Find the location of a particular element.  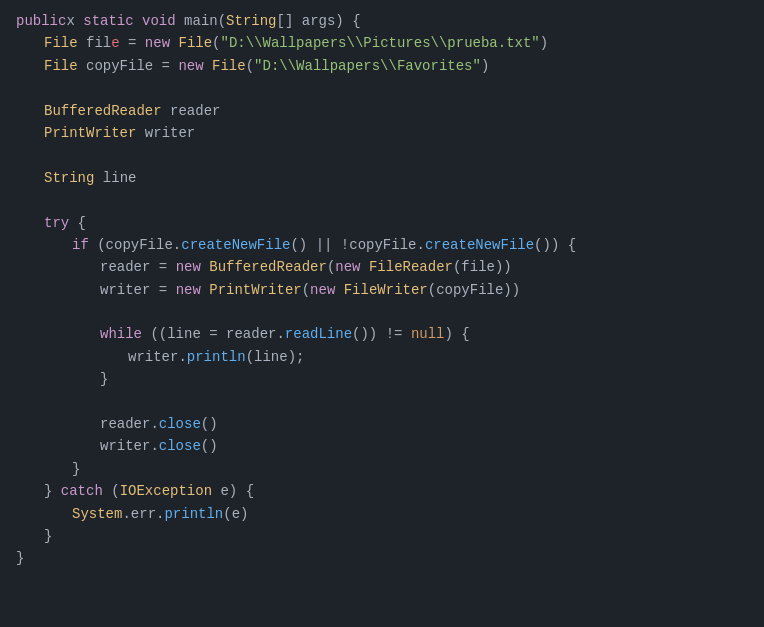

token: createNewFile is located at coordinates (480, 245).